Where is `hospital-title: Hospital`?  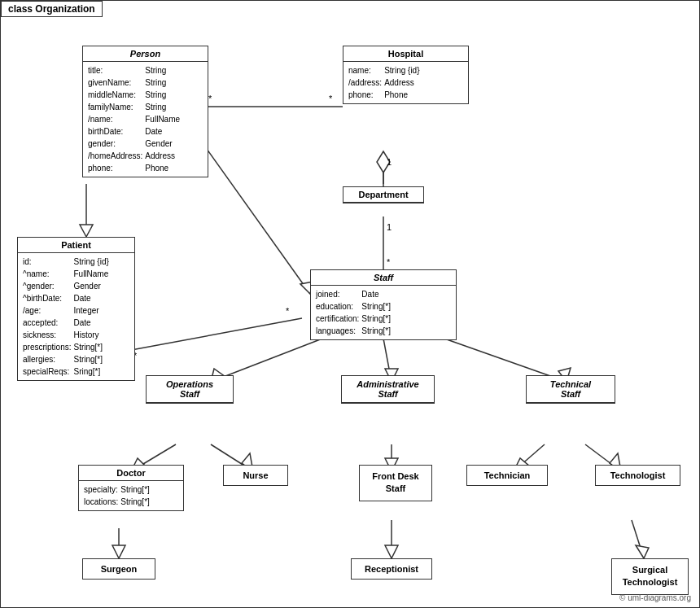
hospital-title: Hospital is located at coordinates (405, 54).